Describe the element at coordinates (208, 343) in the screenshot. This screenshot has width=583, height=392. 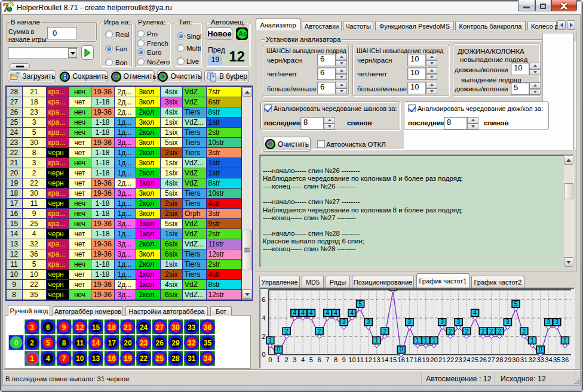
I see `svg-text: 35` at that location.